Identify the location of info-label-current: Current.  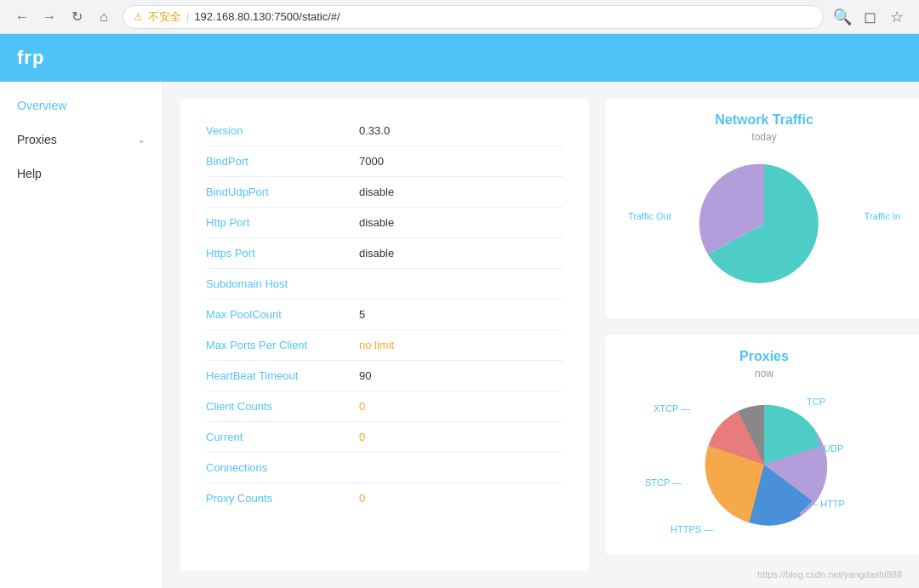
(283, 437).